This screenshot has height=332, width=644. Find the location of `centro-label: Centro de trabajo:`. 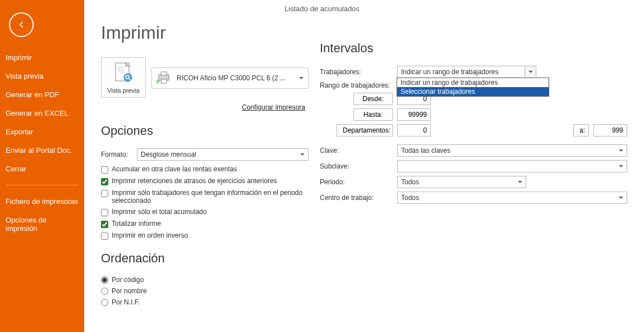

centro-label: Centro de trabajo: is located at coordinates (356, 198).